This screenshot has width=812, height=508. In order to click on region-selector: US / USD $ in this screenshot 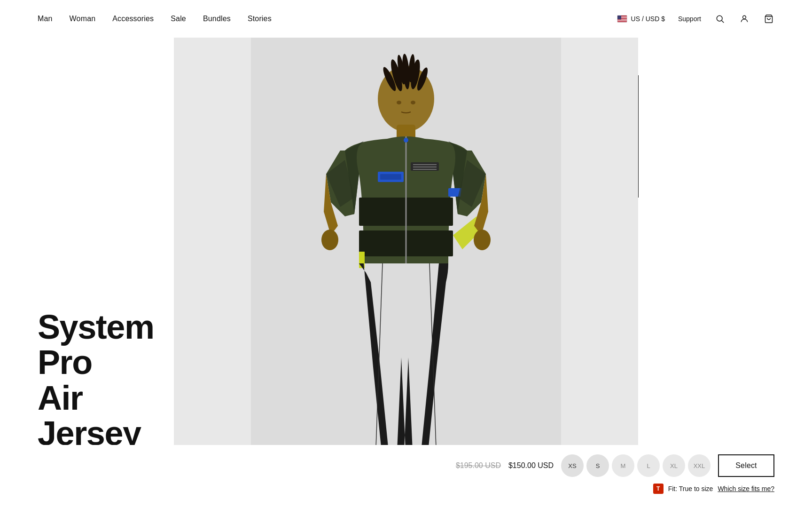, I will do `click(641, 19)`.